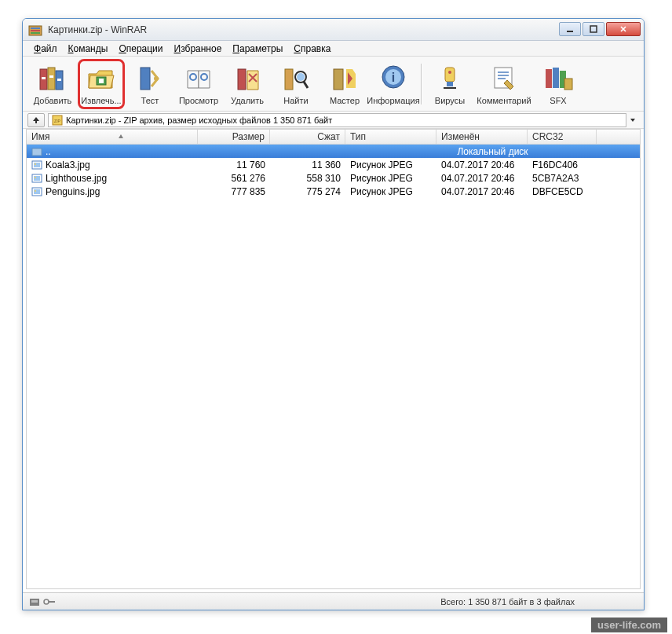 This screenshot has width=672, height=634. What do you see at coordinates (333, 151) in the screenshot?
I see `parent-row: .. Локальный диск` at bounding box center [333, 151].